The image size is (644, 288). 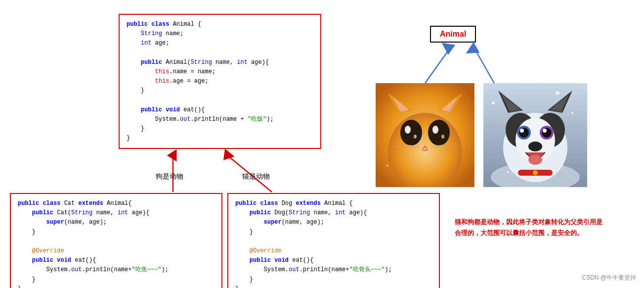 What do you see at coordinates (535, 135) in the screenshot?
I see `dog-photo` at bounding box center [535, 135].